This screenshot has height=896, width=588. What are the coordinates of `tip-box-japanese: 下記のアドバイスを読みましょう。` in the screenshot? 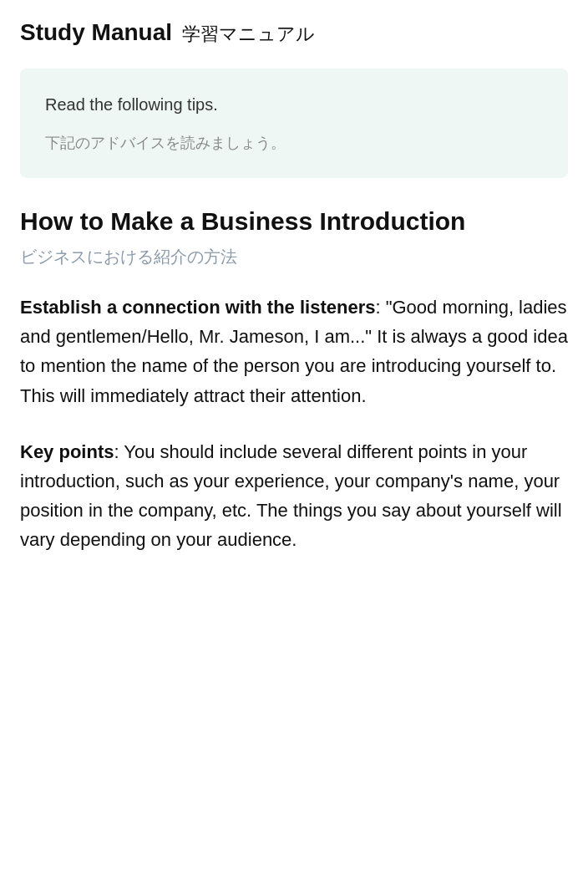 It's located at (294, 144).